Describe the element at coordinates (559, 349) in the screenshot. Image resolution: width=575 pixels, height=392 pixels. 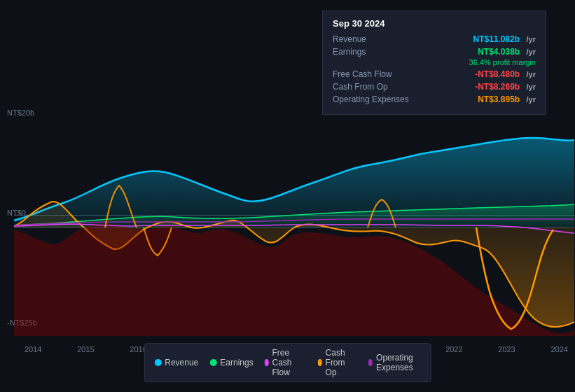
I see `x-label-2024: 2024` at that location.